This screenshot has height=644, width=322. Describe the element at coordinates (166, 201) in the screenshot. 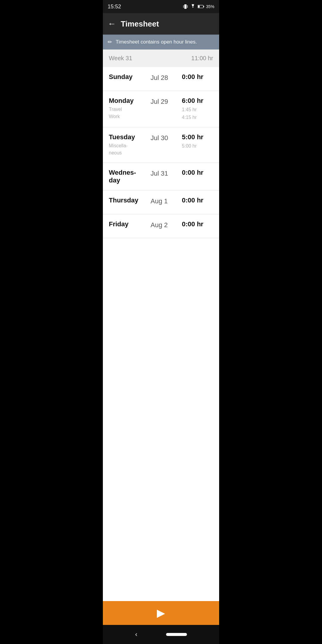

I see `day-date: Aug 1` at that location.